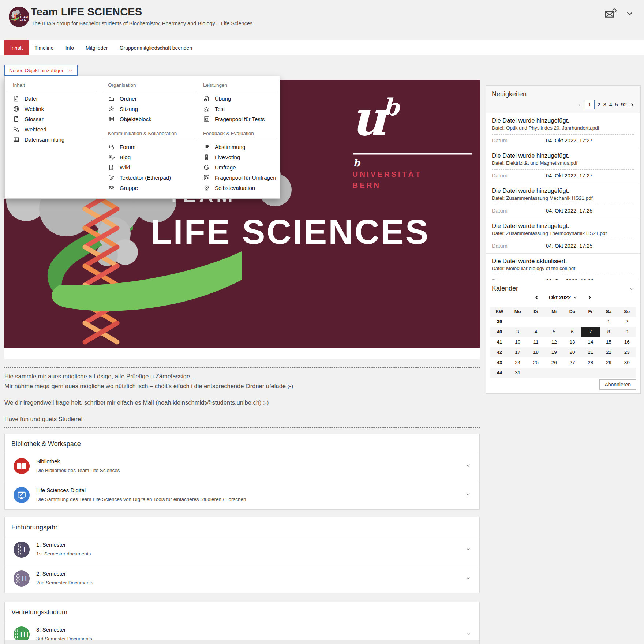  What do you see at coordinates (238, 178) in the screenshot?
I see `menu-item-fragenpool-umfragen: Fragenpool für Umfragen` at bounding box center [238, 178].